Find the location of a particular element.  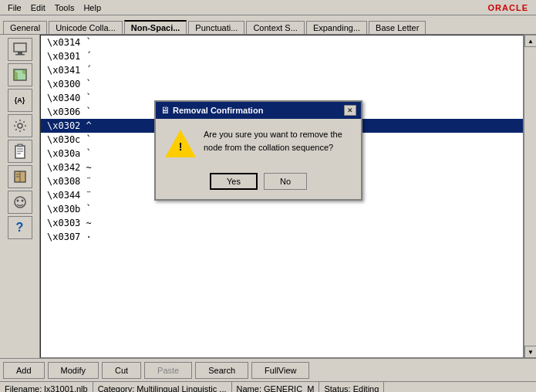

warning-icon: ! is located at coordinates (180, 144).